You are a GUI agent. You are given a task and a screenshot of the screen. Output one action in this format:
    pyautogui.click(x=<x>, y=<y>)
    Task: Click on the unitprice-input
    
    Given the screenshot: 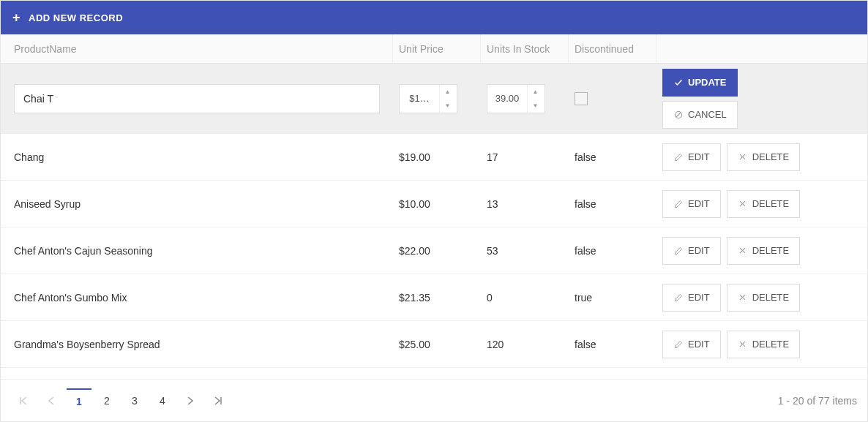 What is the action you would take?
    pyautogui.click(x=419, y=99)
    